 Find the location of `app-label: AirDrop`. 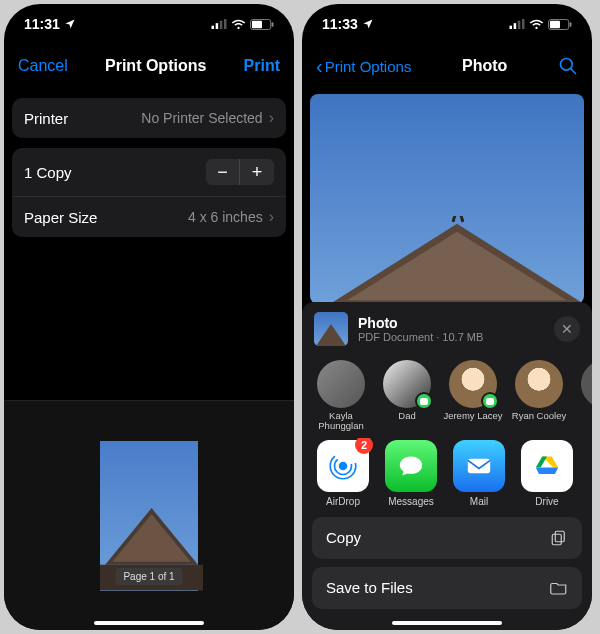

app-label: AirDrop is located at coordinates (343, 502).